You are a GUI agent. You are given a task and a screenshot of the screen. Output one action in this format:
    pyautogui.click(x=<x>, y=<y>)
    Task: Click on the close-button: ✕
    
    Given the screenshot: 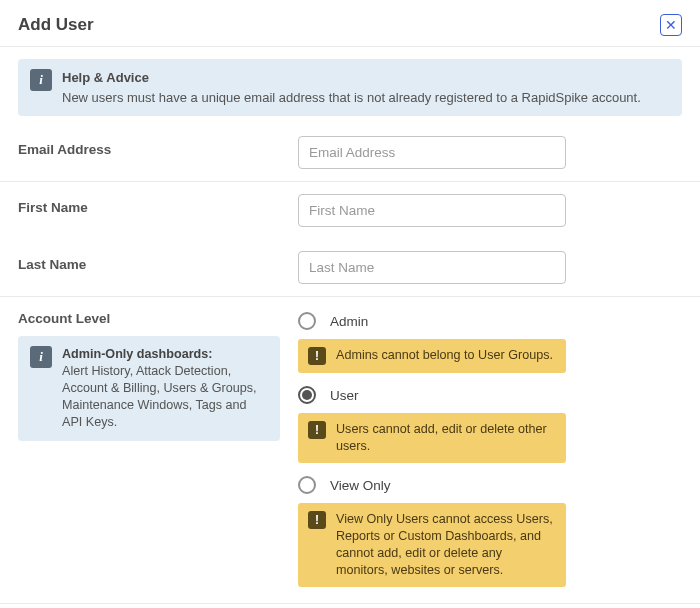 What is the action you would take?
    pyautogui.click(x=671, y=25)
    